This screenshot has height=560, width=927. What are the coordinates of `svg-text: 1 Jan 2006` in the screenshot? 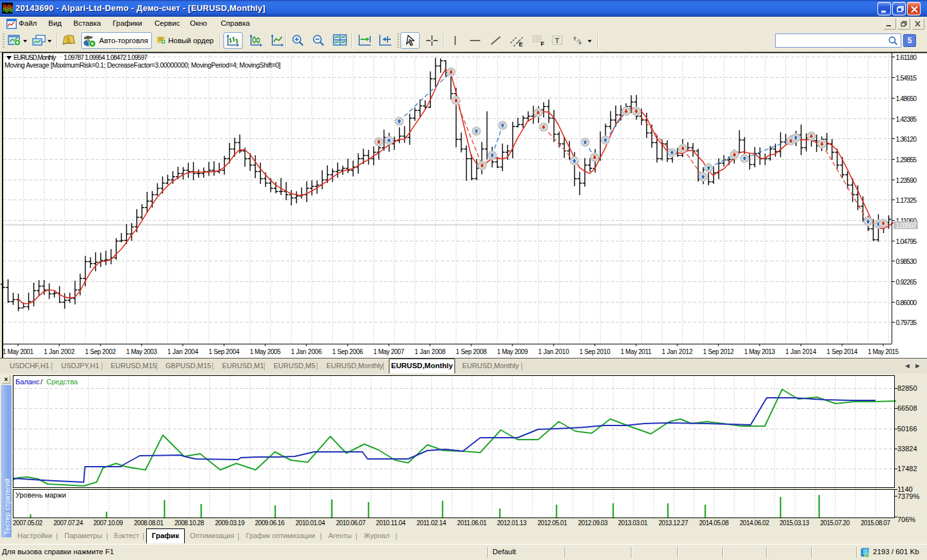 It's located at (306, 351).